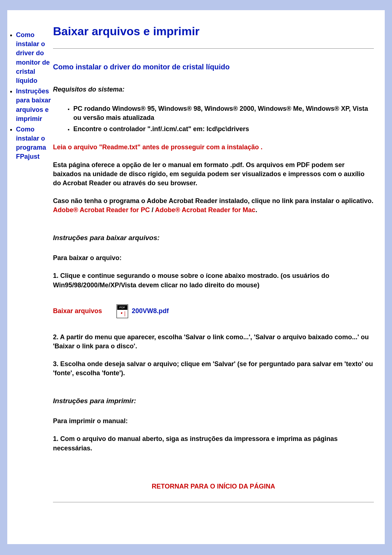 This screenshot has height=555, width=392. Describe the element at coordinates (213, 238) in the screenshot. I see `download-heading: Instruções para baixar arquivos:` at that location.